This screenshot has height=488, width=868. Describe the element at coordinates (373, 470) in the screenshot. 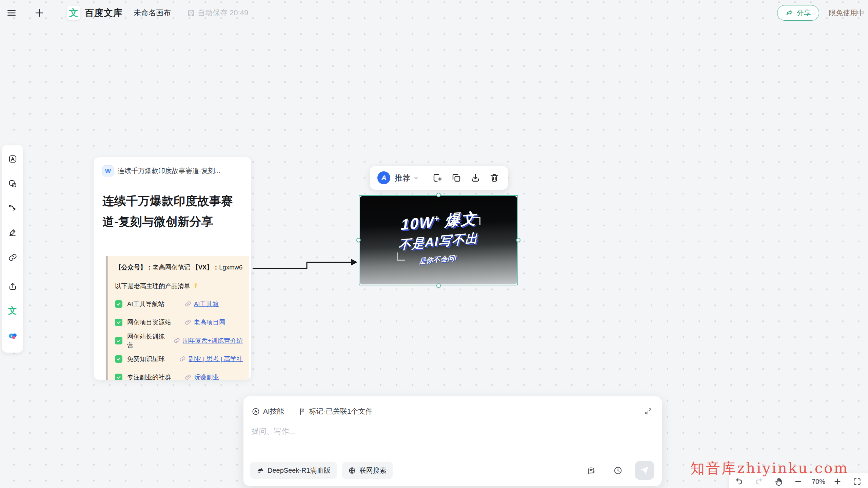

I see `web-search-label: 联网搜索` at that location.